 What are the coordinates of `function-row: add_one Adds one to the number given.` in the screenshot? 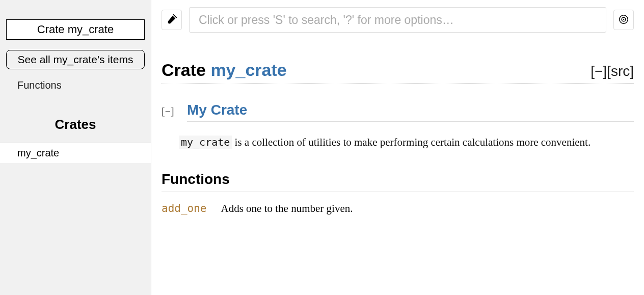 It's located at (397, 209).